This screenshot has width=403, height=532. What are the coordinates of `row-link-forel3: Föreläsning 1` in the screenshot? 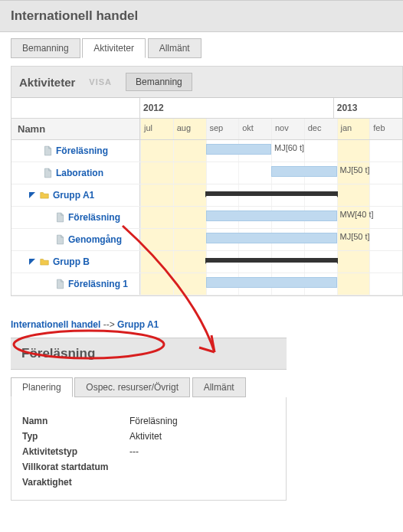 It's located at (98, 284).